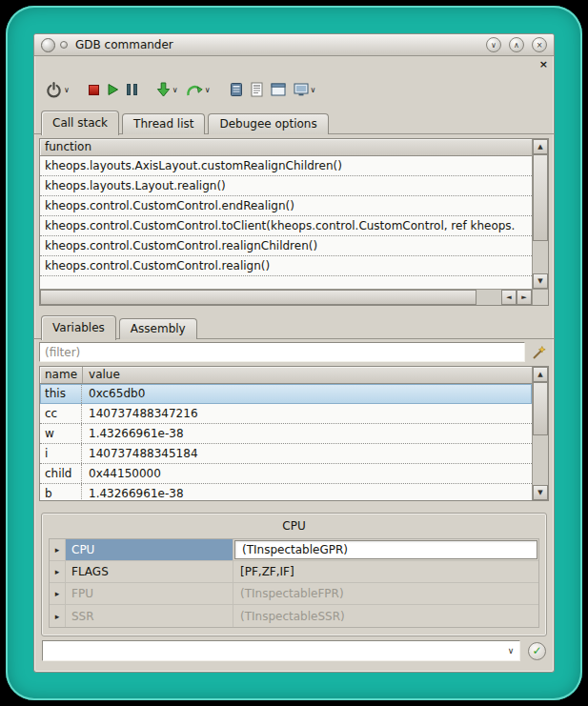 The width and height of the screenshot is (588, 706). Describe the element at coordinates (150, 615) in the screenshot. I see `cpu-register-group: SSR` at that location.